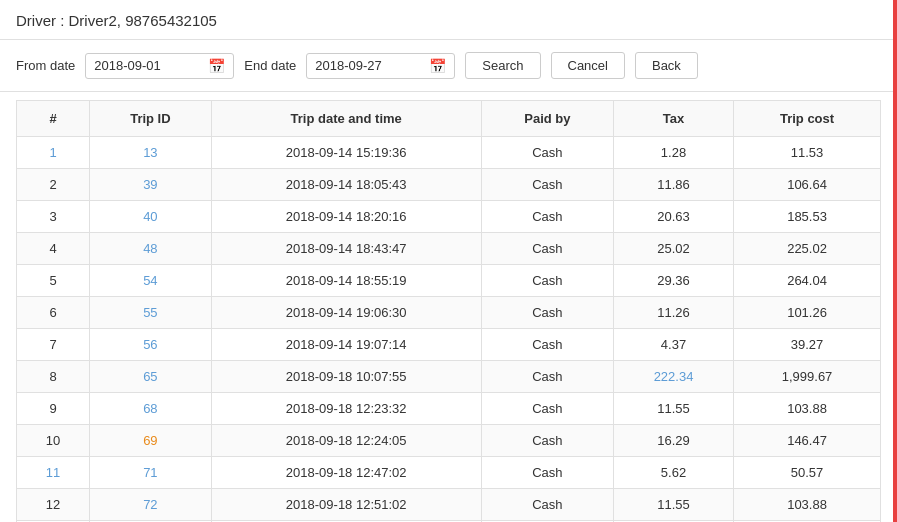 The image size is (897, 522). What do you see at coordinates (46, 66) in the screenshot?
I see `from-date-label: From date` at bounding box center [46, 66].